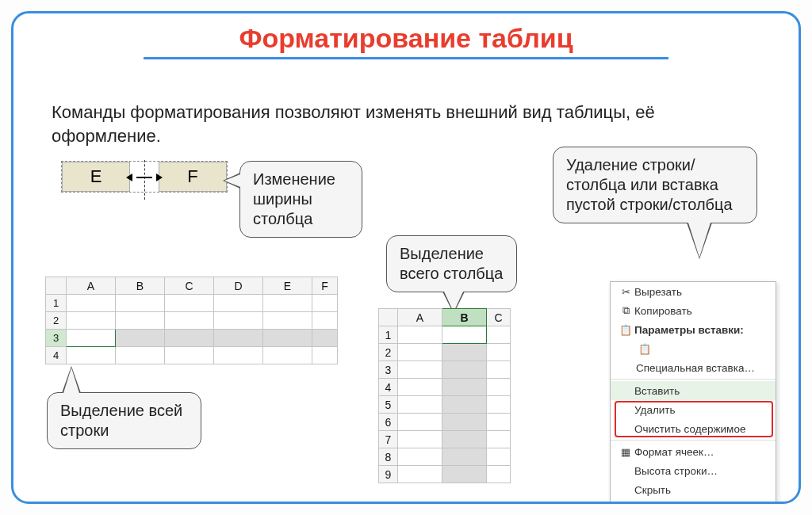  What do you see at coordinates (389, 405) in the screenshot?
I see `row-header: 5` at bounding box center [389, 405].